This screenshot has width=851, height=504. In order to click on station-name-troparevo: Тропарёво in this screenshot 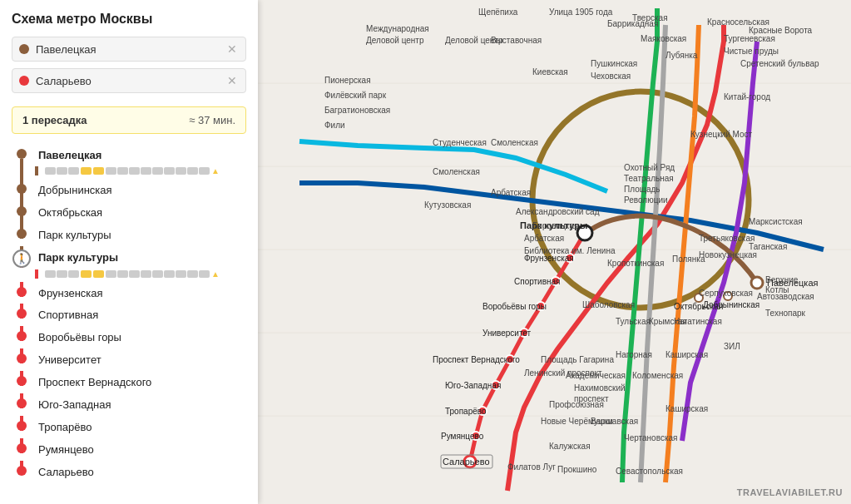, I will do `click(62, 427)`.